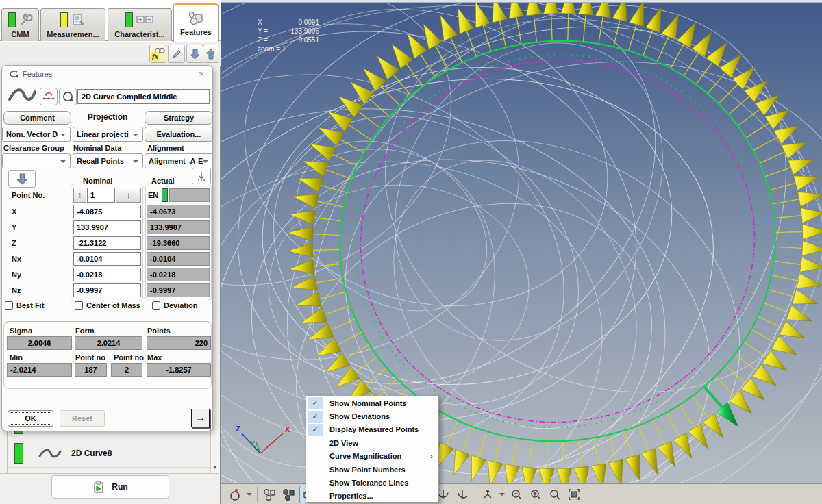 The width and height of the screenshot is (822, 504). Describe the element at coordinates (49, 97) in the screenshot. I see `open-curve-button` at that location.